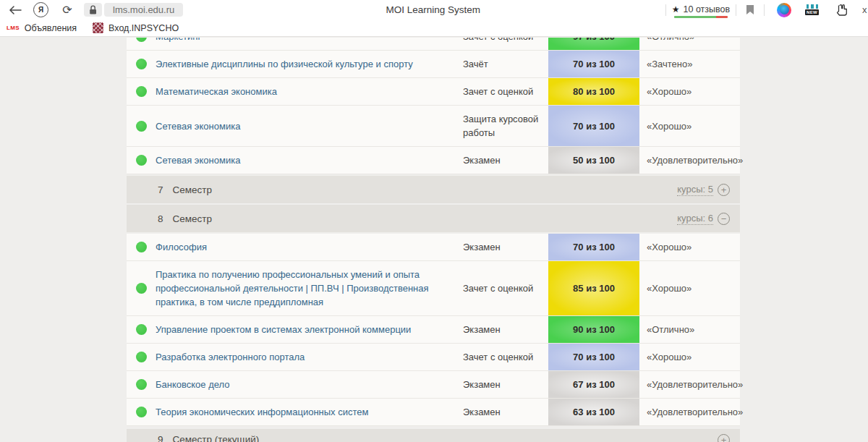  What do you see at coordinates (143, 10) in the screenshot?
I see `address-bar: lms.moi.edu.ru` at bounding box center [143, 10].